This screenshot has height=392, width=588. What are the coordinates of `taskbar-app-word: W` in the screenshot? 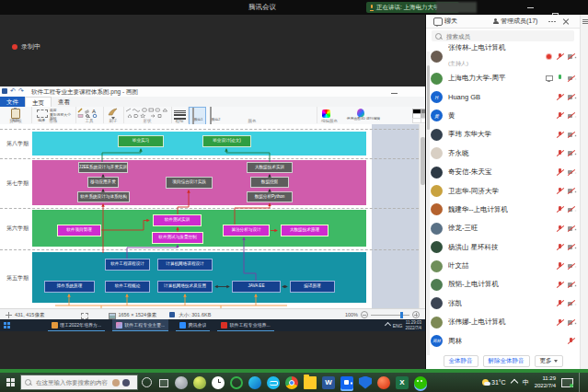 It's located at (329, 383).